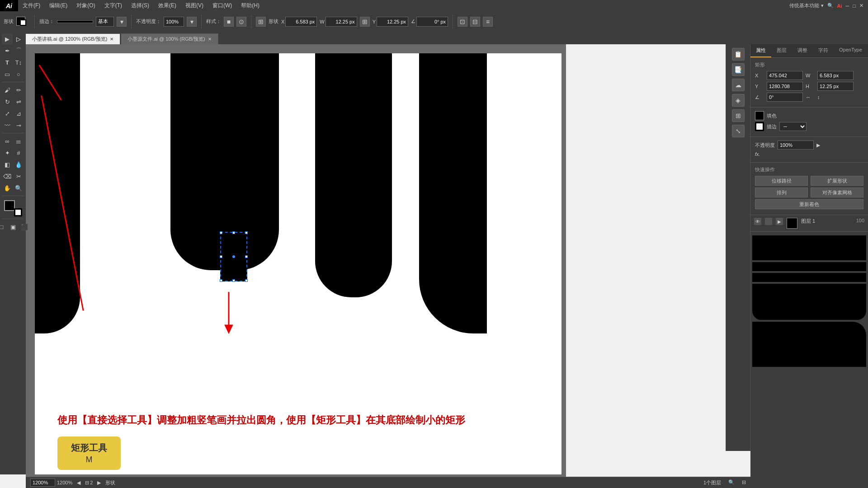  What do you see at coordinates (760, 116) in the screenshot?
I see `fill-color-box` at bounding box center [760, 116].